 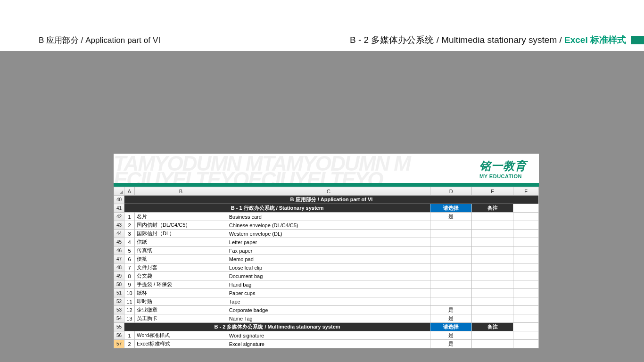 I want to click on item-zh: 文件封套, so click(x=181, y=268).